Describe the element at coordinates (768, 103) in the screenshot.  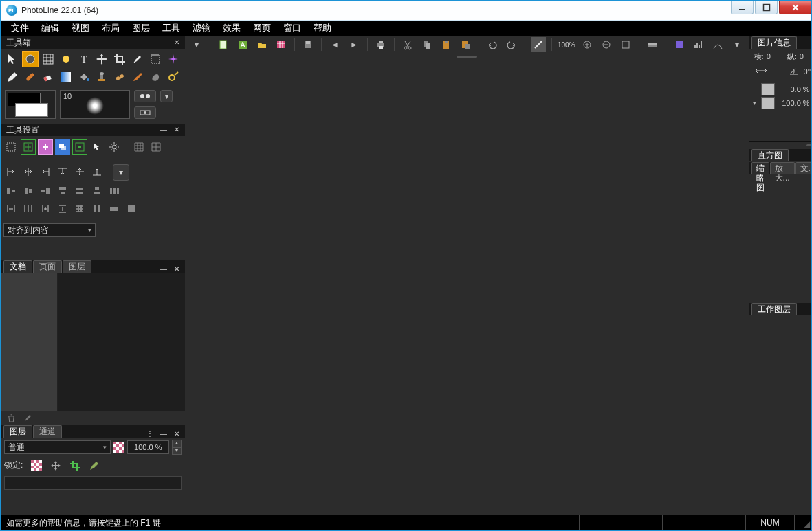
I see `thumb-opacity-swatch` at that location.